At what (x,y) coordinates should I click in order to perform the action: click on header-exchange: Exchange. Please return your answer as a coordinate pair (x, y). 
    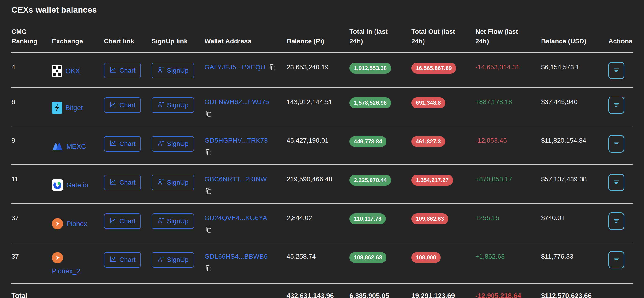
    Looking at the image, I should click on (78, 41).